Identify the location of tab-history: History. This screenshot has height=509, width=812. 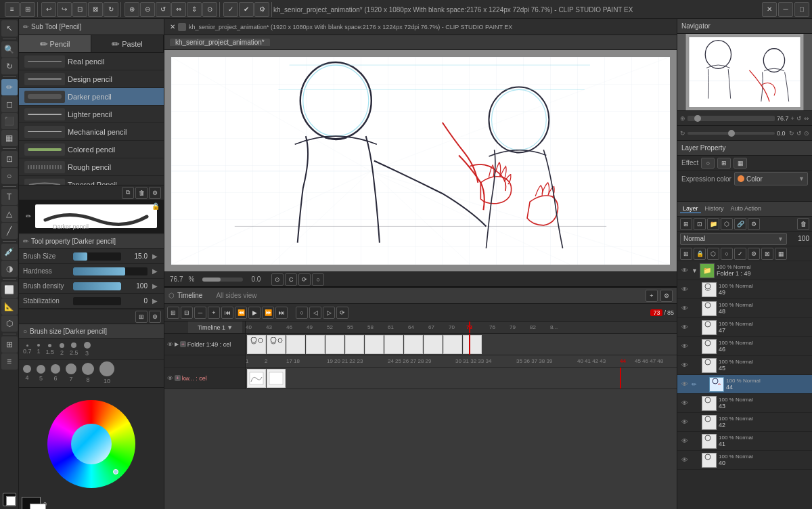
(715, 208).